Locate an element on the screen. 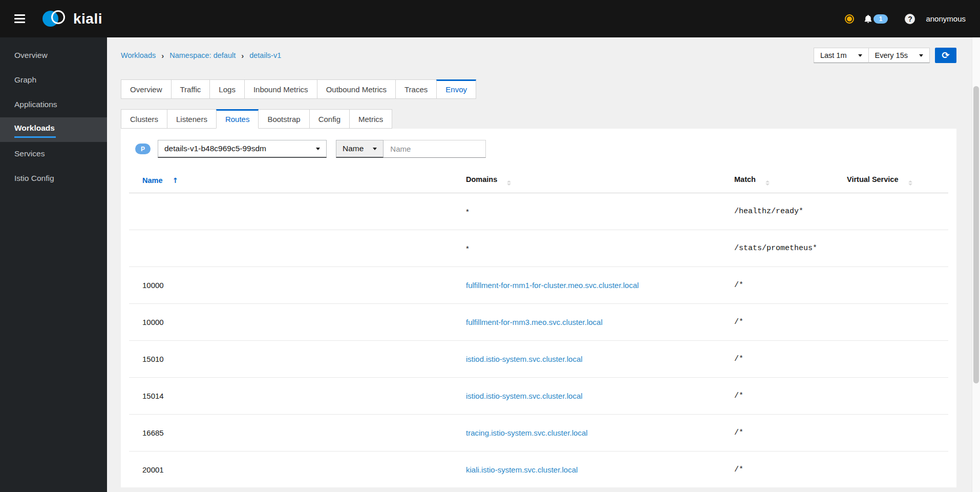 The width and height of the screenshot is (980, 492). tab-traffic: Traffic is located at coordinates (190, 89).